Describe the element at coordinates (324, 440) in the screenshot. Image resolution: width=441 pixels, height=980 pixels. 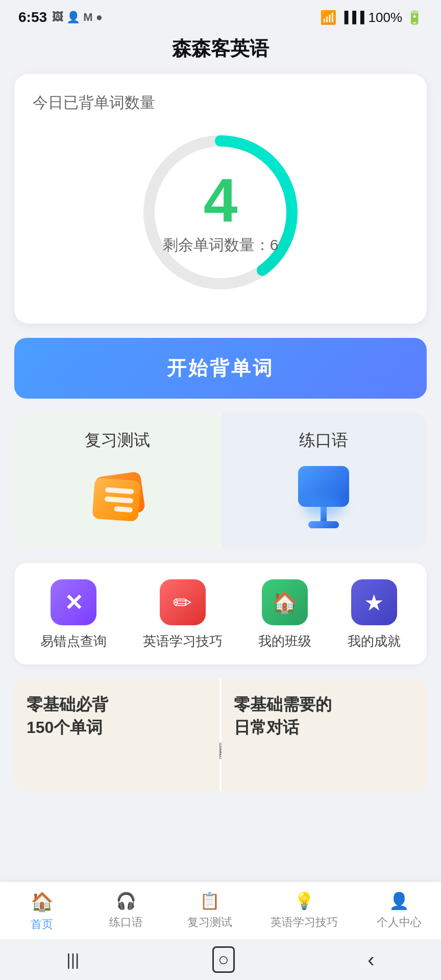
I see `speaking-label: 练口语` at that location.